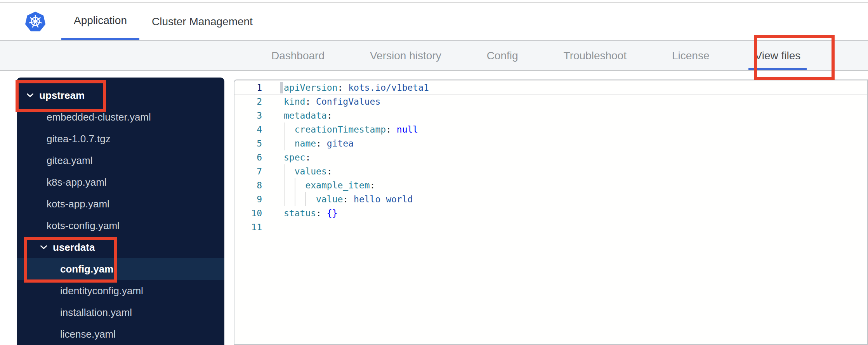  What do you see at coordinates (595, 56) in the screenshot?
I see `subnav-troubleshoot: Troubleshoot` at bounding box center [595, 56].